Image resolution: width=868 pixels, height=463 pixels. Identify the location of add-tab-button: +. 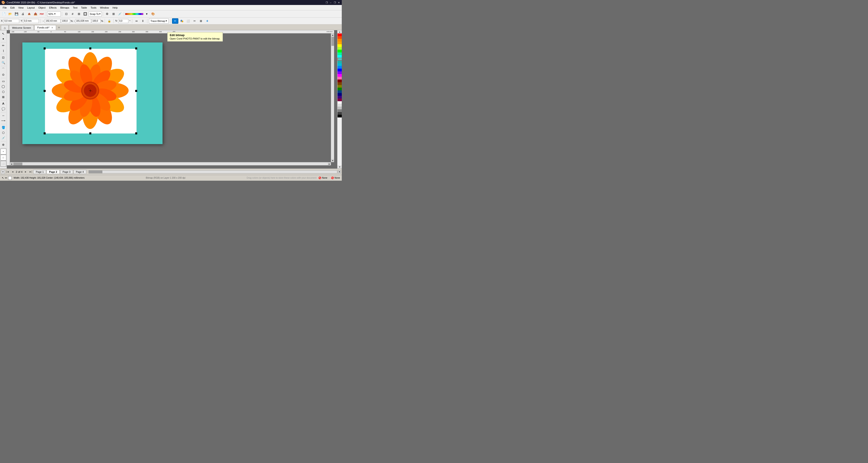
(59, 28).